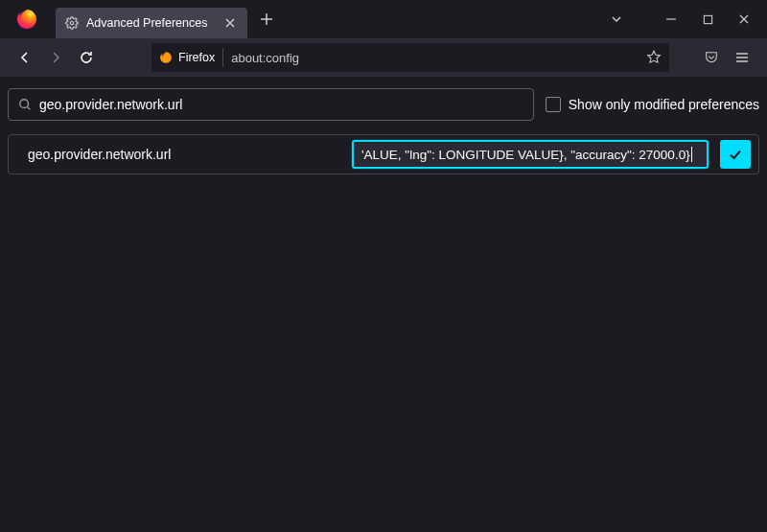  What do you see at coordinates (735, 154) in the screenshot?
I see `pref-save-button` at bounding box center [735, 154].